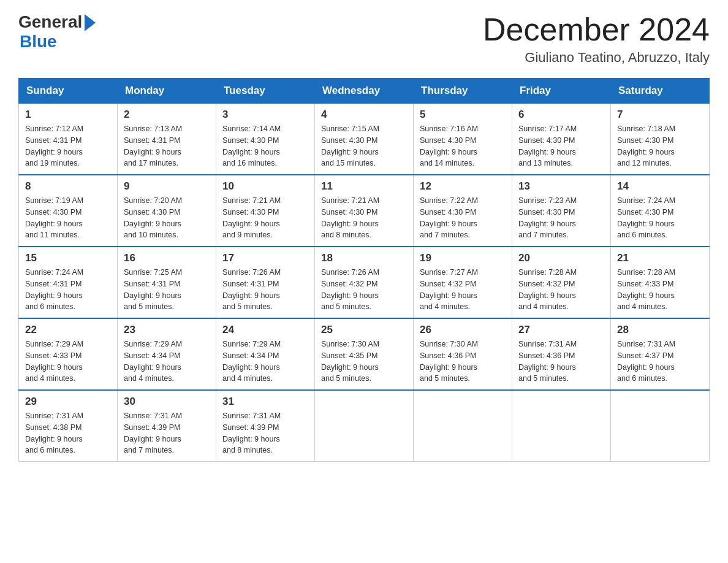 The image size is (728, 563). What do you see at coordinates (68, 362) in the screenshot?
I see `day-info: Sunrise: 7:29 AMSunset: 4:33 PMDaylight:…` at bounding box center [68, 362].